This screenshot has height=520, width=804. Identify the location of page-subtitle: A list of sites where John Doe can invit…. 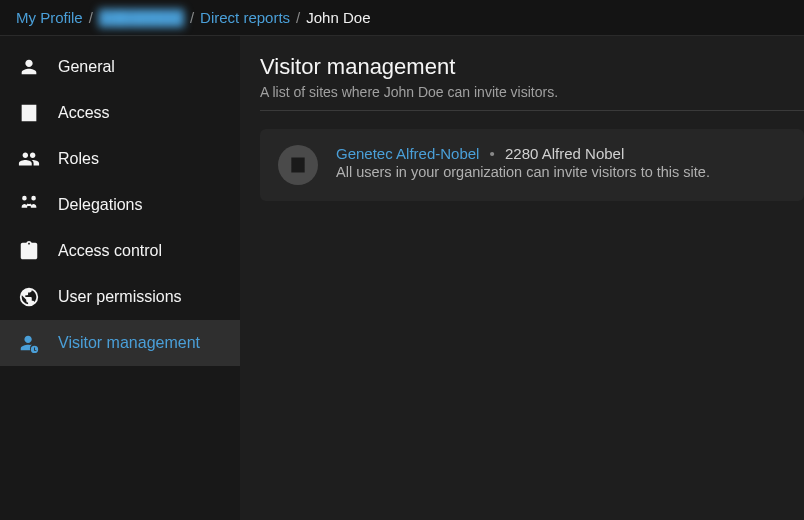
(532, 98).